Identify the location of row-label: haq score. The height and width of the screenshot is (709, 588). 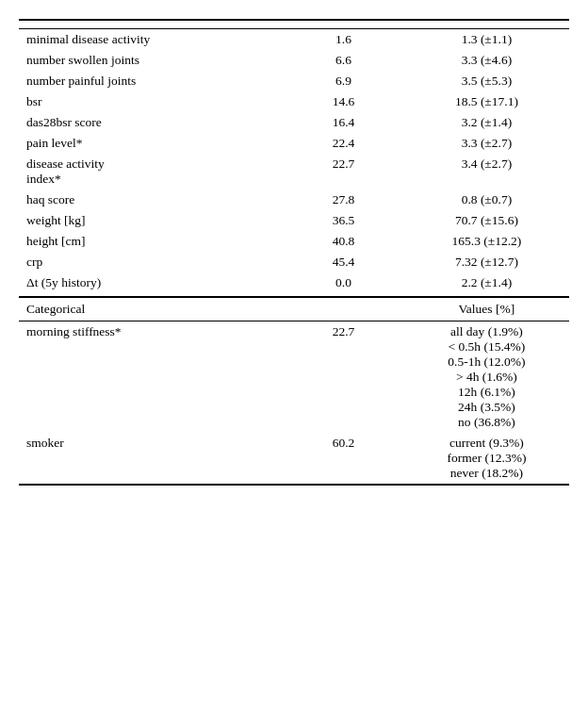
(151, 200).